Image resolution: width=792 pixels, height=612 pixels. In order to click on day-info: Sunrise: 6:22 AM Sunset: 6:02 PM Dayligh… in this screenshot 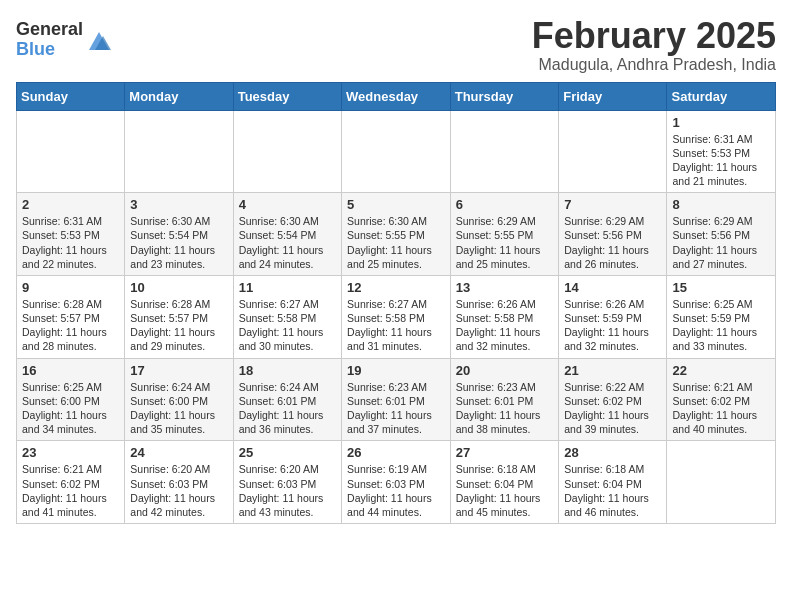, I will do `click(612, 408)`.